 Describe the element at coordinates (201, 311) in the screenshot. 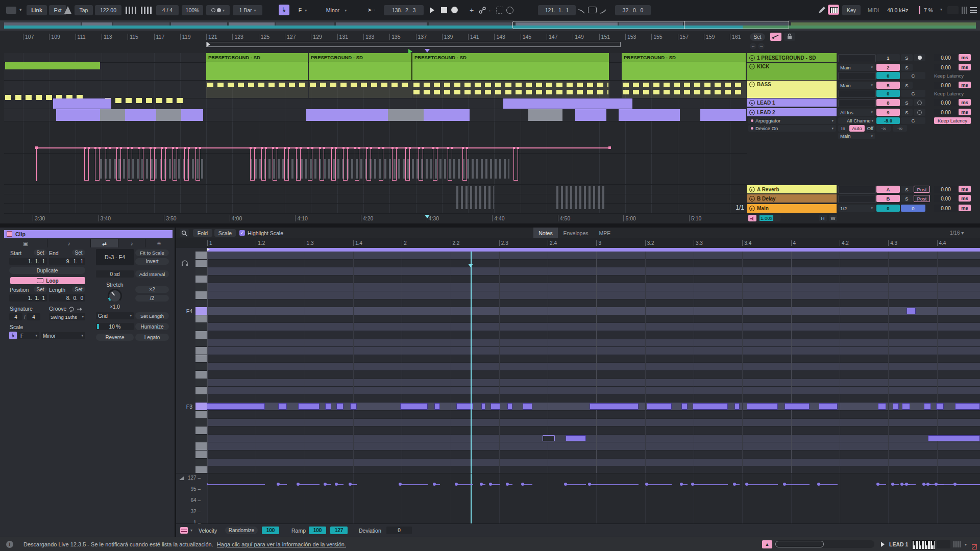

I see `piano-key-F4` at that location.